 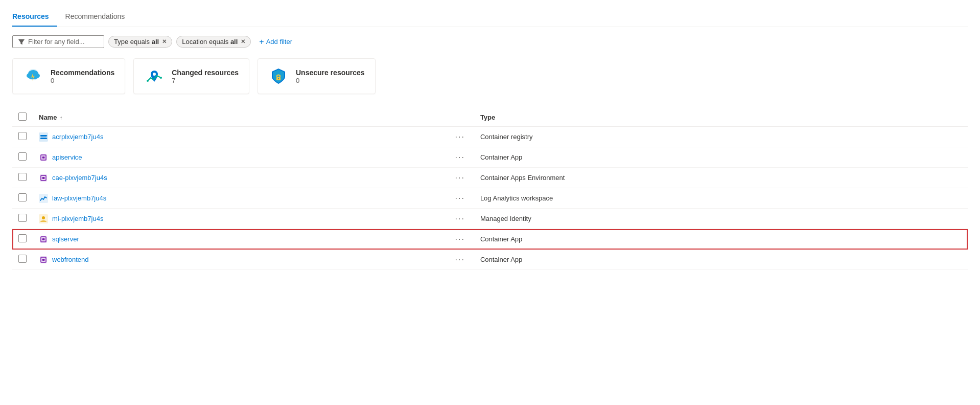 What do you see at coordinates (78, 137) in the screenshot?
I see `resource-name-link: acrplxvjemb7ju4s` at bounding box center [78, 137].